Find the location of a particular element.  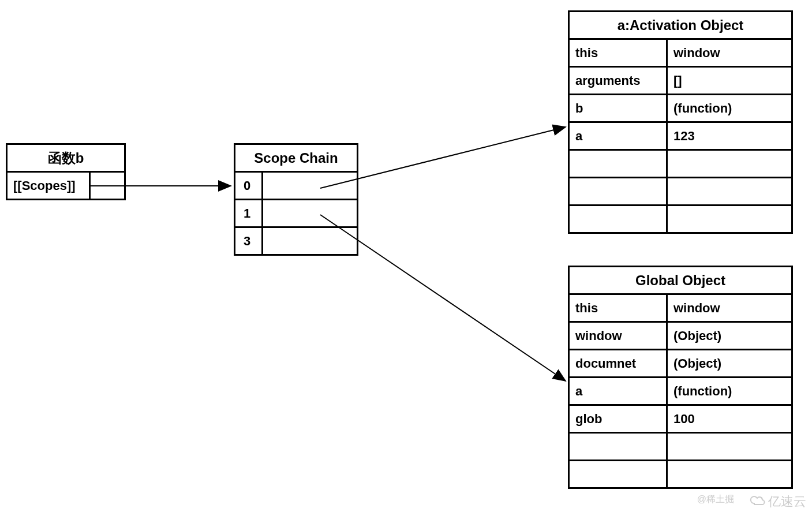

global-object-box: Global Object thiswindow window(Object) … is located at coordinates (680, 378).